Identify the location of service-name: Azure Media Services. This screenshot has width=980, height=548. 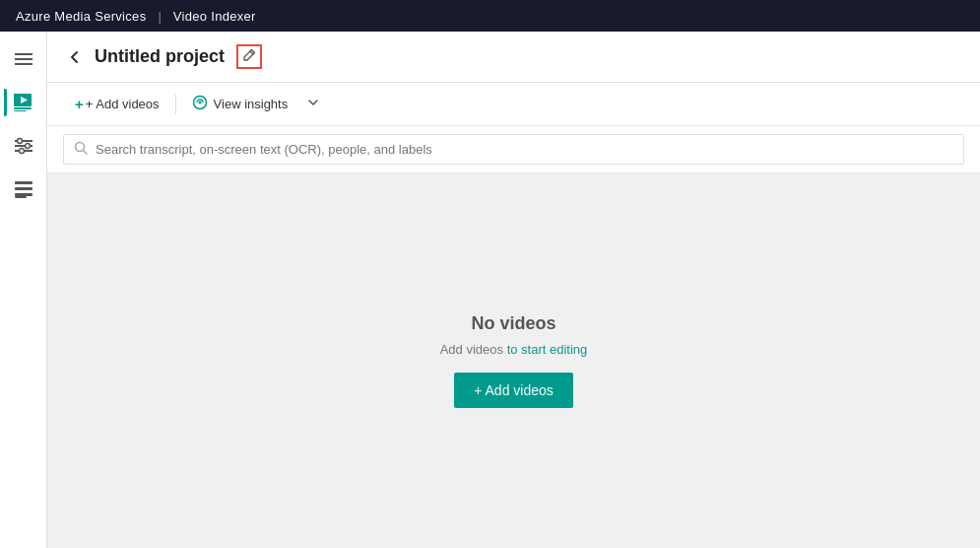
(81, 16).